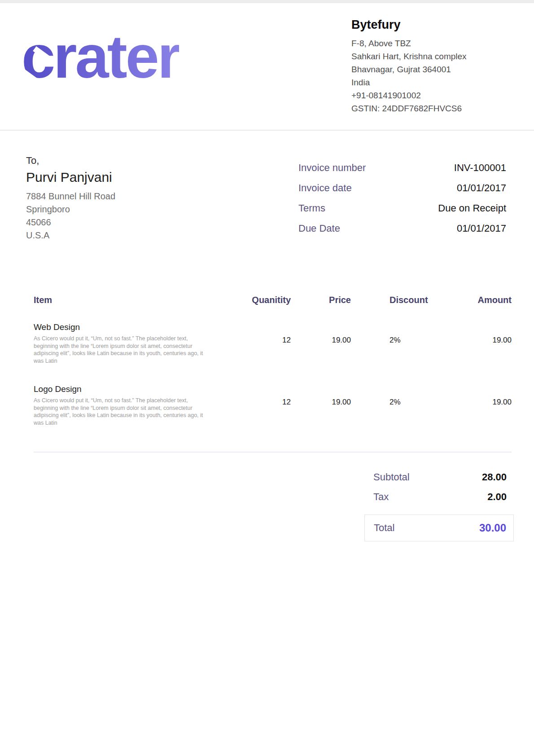 Image resolution: width=534 pixels, height=756 pixels. Describe the element at coordinates (429, 66) in the screenshot. I see `company-block: Bytefury F-8, Above TBZ Sahkari Hart, Kr…` at that location.